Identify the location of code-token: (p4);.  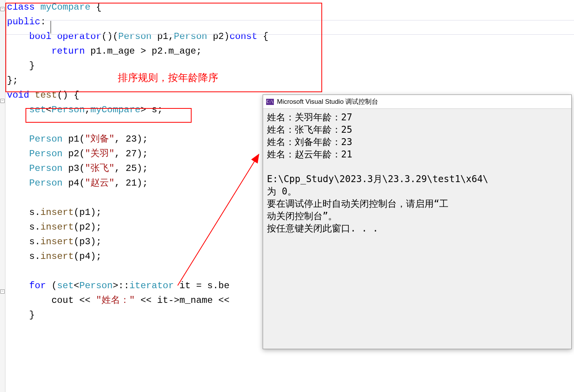
(88, 256).